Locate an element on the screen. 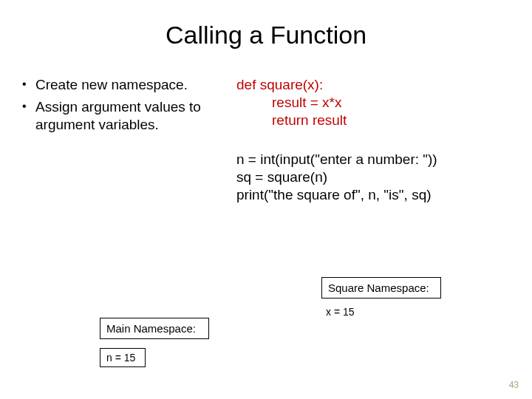 The image size is (532, 399). code-definition: def square(x): result = x*x return resul… is located at coordinates (373, 102).